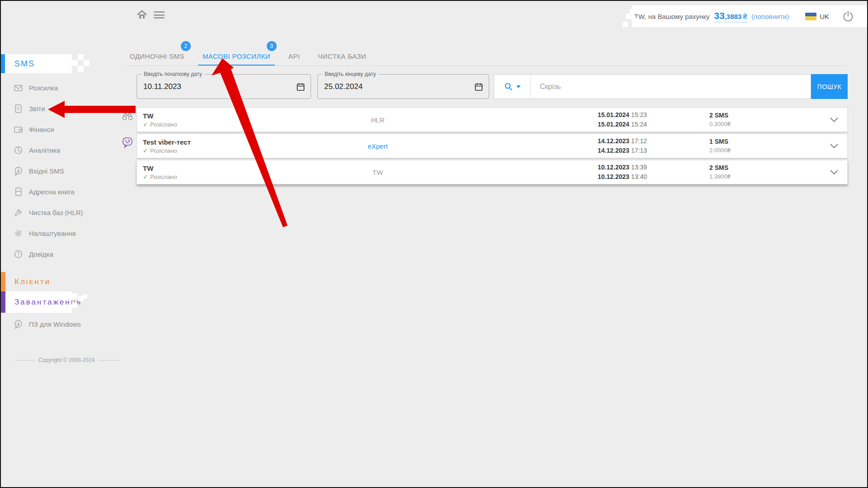  Describe the element at coordinates (19, 129) in the screenshot. I see `wallet-icon` at that location.